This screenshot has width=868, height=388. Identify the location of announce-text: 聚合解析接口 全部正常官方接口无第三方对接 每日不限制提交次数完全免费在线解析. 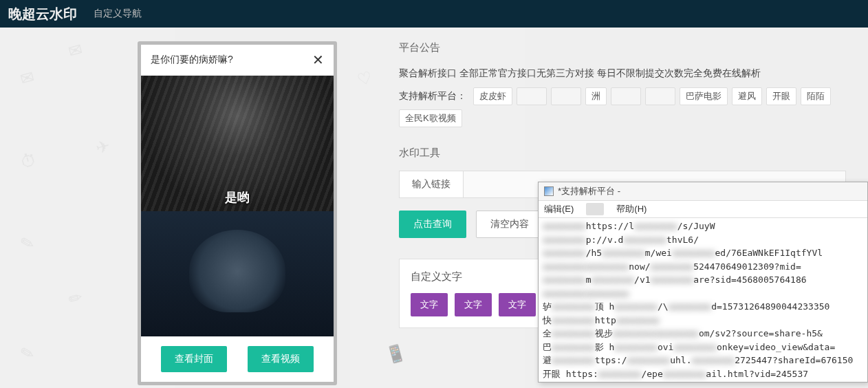
(622, 73).